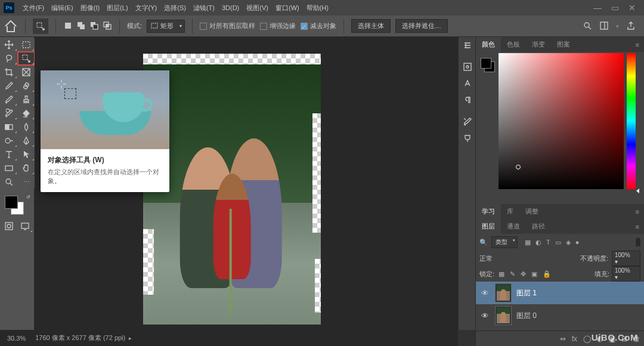 The height and width of the screenshot is (346, 644). What do you see at coordinates (166, 26) in the screenshot?
I see `mode-select: 矩形` at bounding box center [166, 26].